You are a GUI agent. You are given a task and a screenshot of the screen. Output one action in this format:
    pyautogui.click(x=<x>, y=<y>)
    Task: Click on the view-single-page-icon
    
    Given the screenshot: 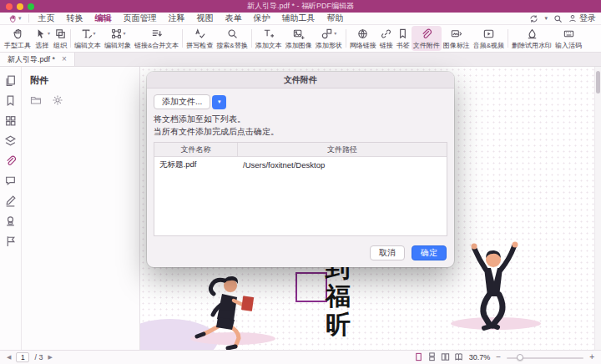 What is the action you would take?
    pyautogui.click(x=419, y=357)
    